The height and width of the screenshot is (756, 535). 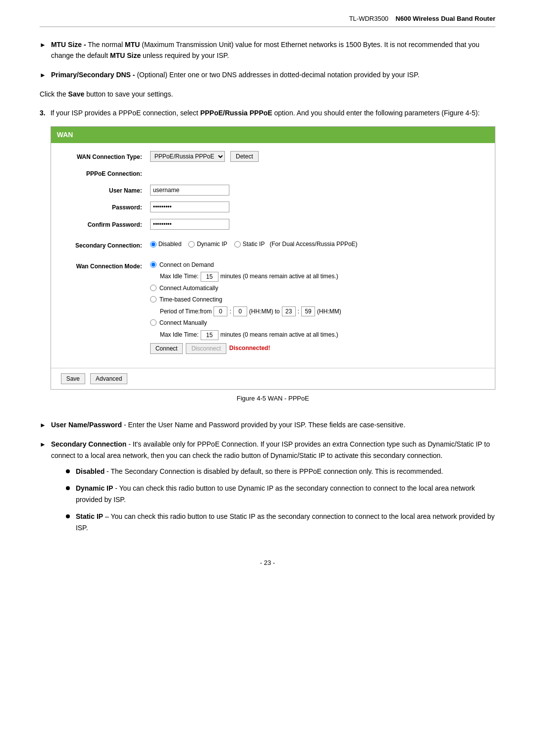 What do you see at coordinates (212, 245) in the screenshot?
I see `radio-dynamic-label: Dynamic IP` at bounding box center [212, 245].